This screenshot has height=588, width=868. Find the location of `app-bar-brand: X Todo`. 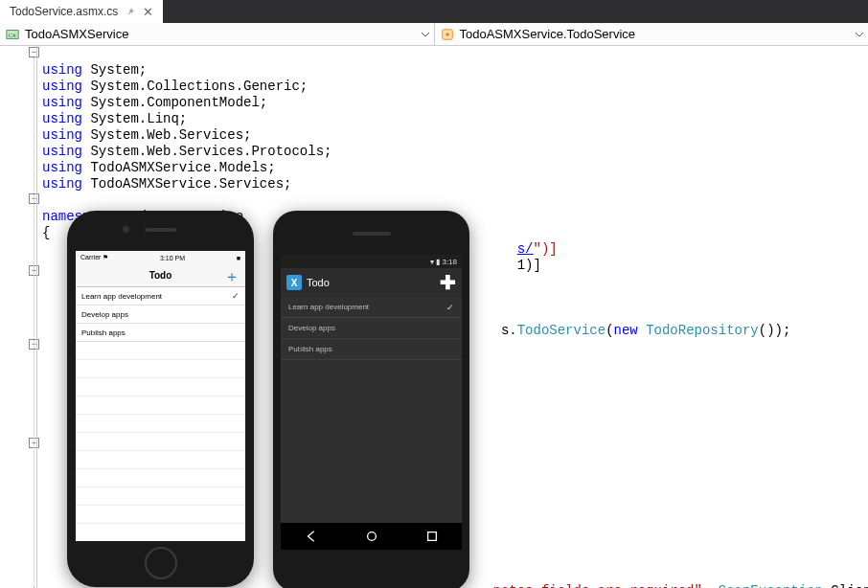

app-bar-brand: X Todo is located at coordinates (308, 283).